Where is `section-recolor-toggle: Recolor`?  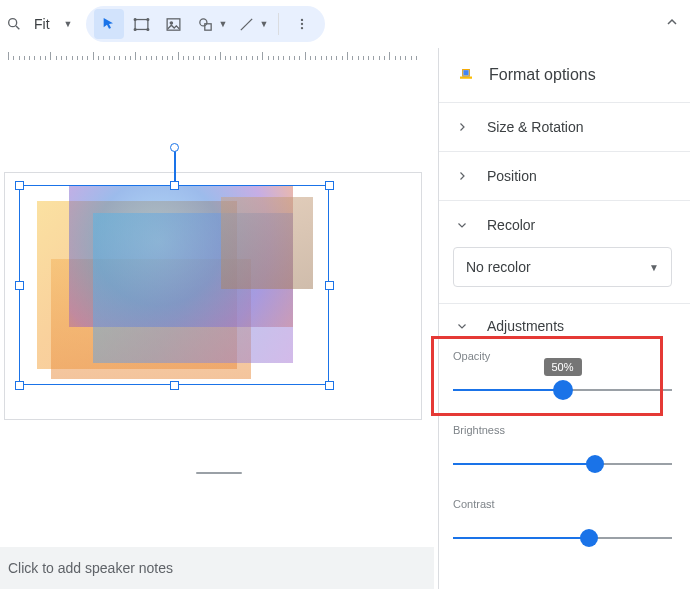 section-recolor-toggle: Recolor is located at coordinates (562, 225).